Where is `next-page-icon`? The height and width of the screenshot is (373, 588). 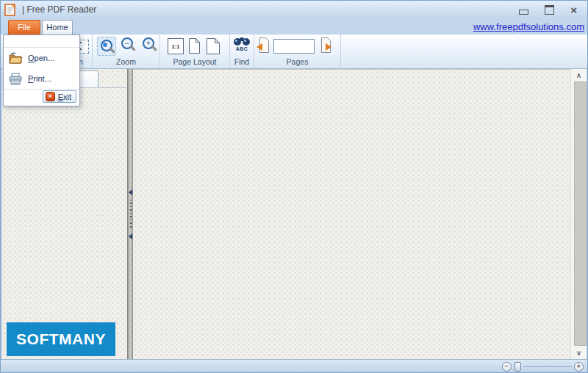 next-page-icon is located at coordinates (325, 46).